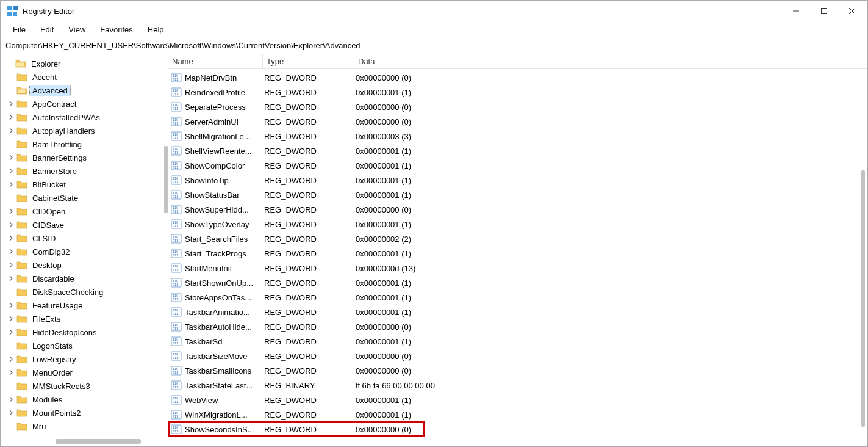  Describe the element at coordinates (85, 372) in the screenshot. I see `tree-item: MenuOrder` at that location.